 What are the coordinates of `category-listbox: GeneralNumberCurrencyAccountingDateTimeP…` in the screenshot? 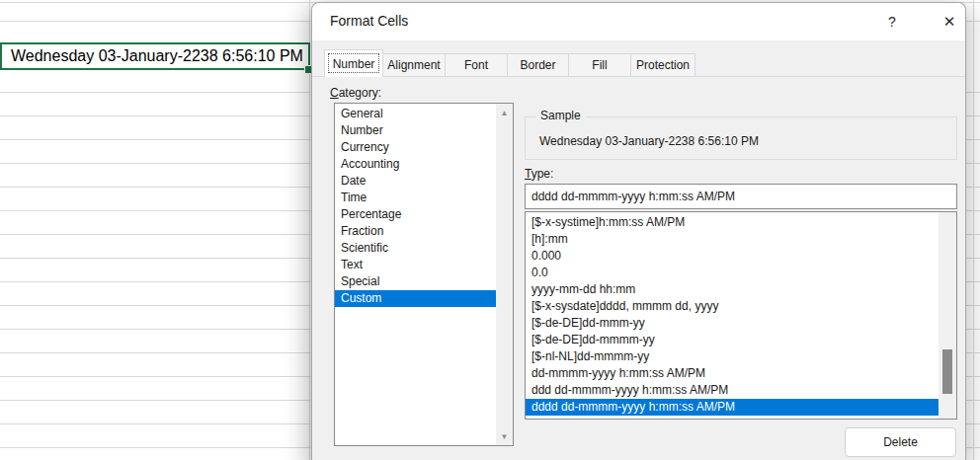 It's located at (424, 274).